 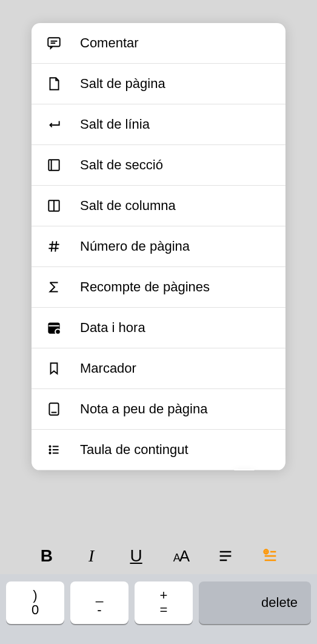 What do you see at coordinates (91, 556) in the screenshot?
I see `italic-label: I` at bounding box center [91, 556].